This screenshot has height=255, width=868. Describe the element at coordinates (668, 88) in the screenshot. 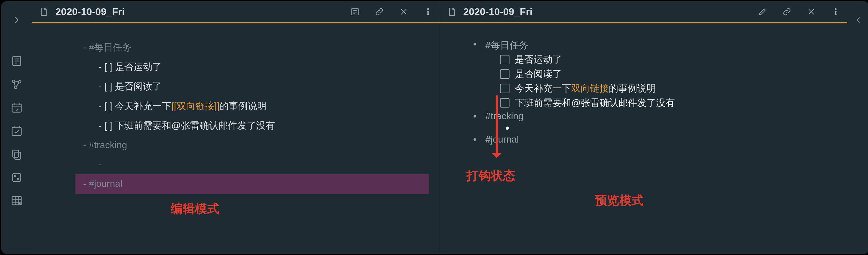

I see `task-item: 今天补充一下双向链接的事例说明` at that location.